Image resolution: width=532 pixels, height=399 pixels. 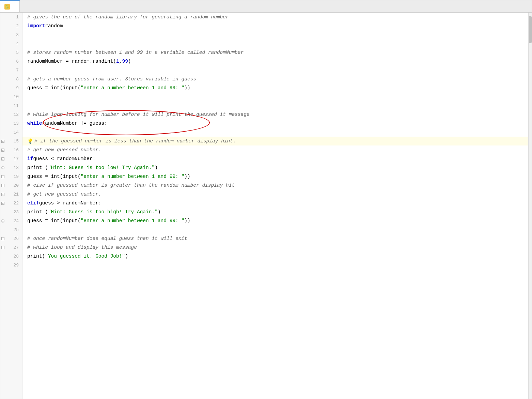 I want to click on token-st: "You guessed it. Good Job!", so click(x=85, y=256).